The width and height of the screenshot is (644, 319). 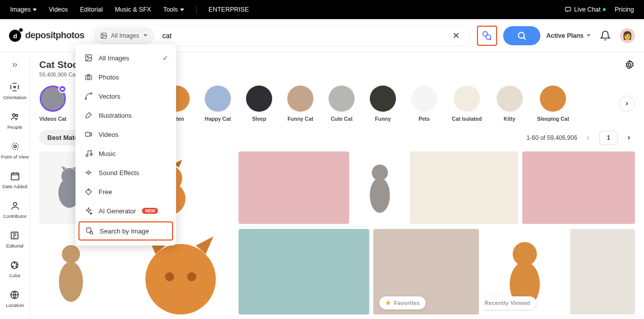 What do you see at coordinates (15, 295) in the screenshot?
I see `globe-icon` at bounding box center [15, 295].